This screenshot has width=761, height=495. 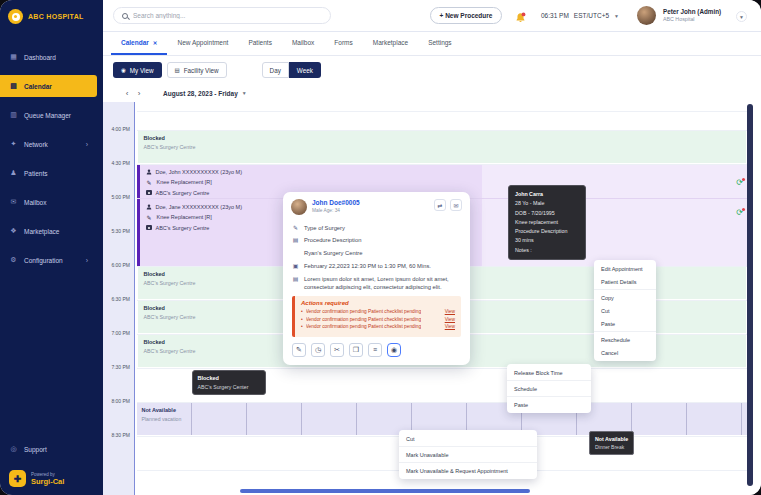 I want to click on sidebar-item-mailbox: ✉ Mailbox, so click(x=48, y=202).